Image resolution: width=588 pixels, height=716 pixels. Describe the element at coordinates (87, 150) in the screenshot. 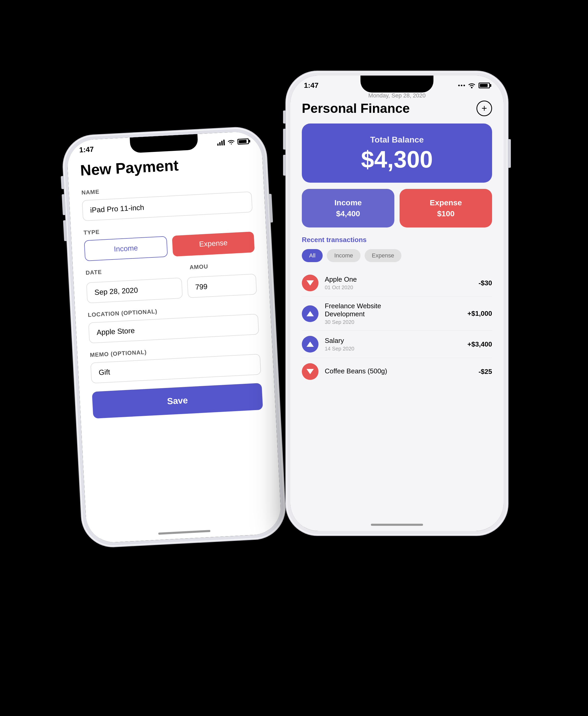

I see `status-time-back: 1:47` at that location.